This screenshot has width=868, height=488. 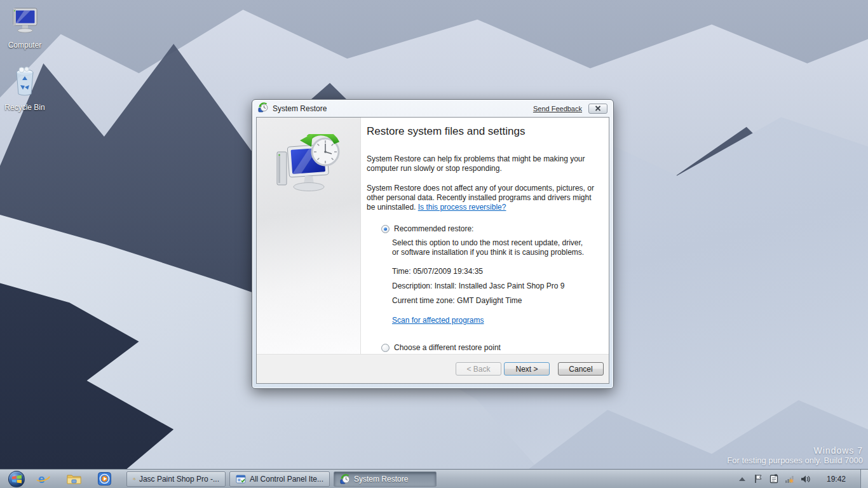 What do you see at coordinates (790, 479) in the screenshot?
I see `network-no-internet-icon: ✱` at bounding box center [790, 479].